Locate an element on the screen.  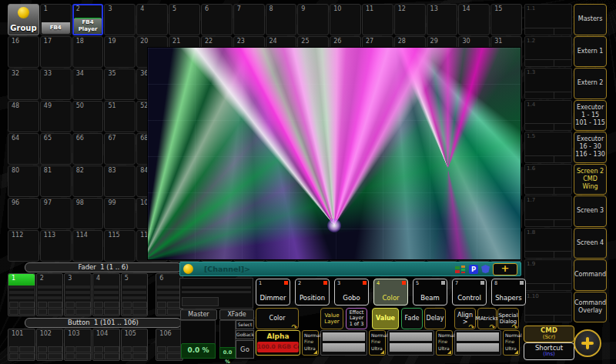
pool-cell: 32 is located at coordinates (23, 85).